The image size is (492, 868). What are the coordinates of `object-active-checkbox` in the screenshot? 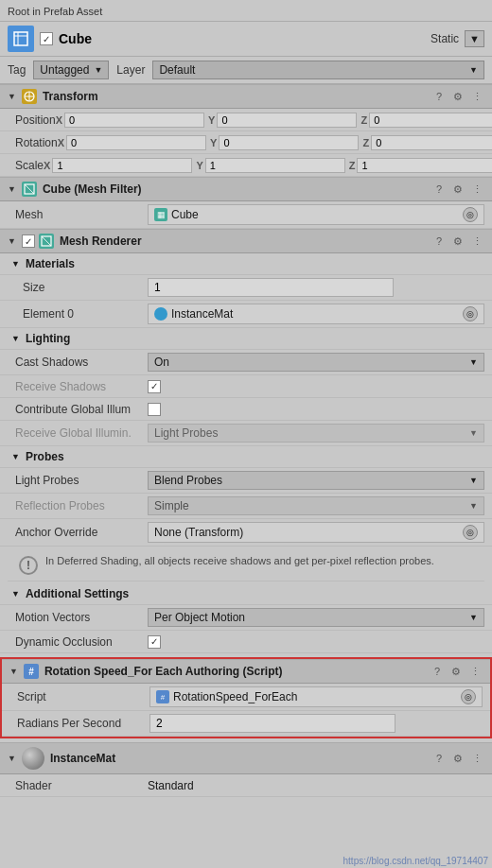 It's located at (46, 39).